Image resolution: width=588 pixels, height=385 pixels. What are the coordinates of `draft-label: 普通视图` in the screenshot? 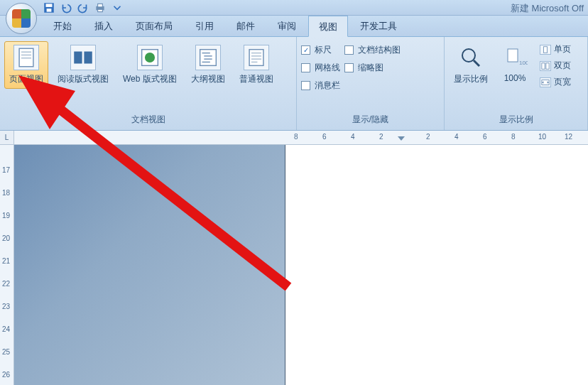 It's located at (256, 80).